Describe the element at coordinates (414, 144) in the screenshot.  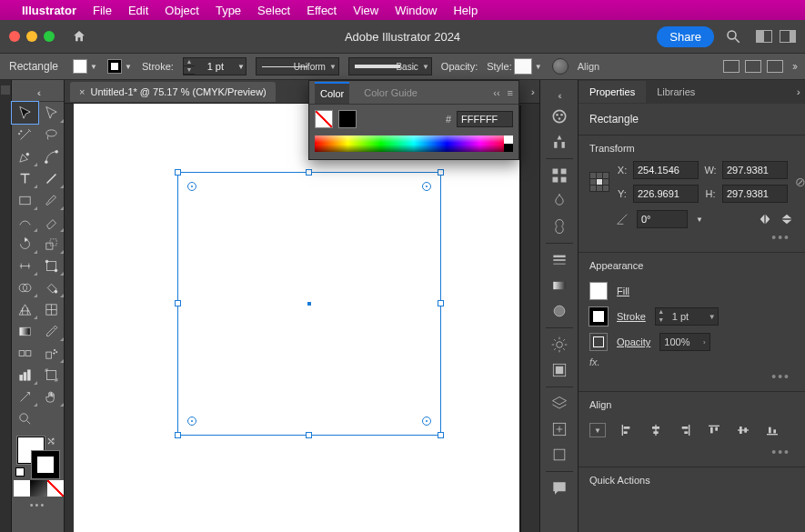
I see `color-spectrum` at that location.